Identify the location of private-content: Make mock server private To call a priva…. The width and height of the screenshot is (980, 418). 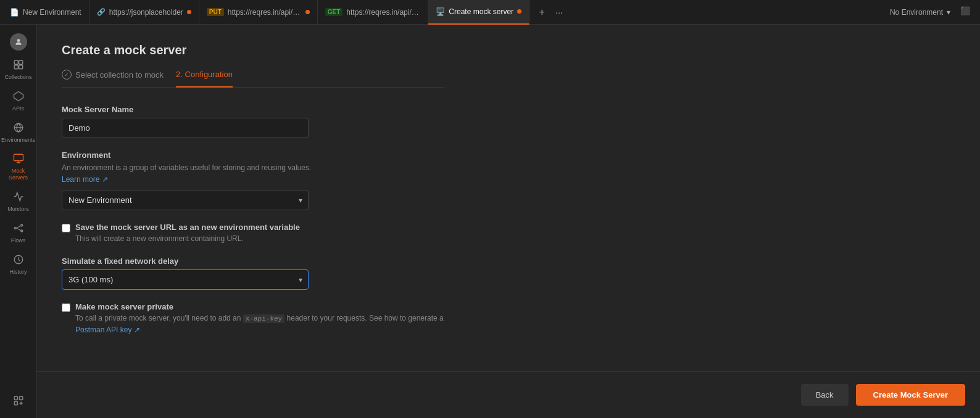
(260, 319).